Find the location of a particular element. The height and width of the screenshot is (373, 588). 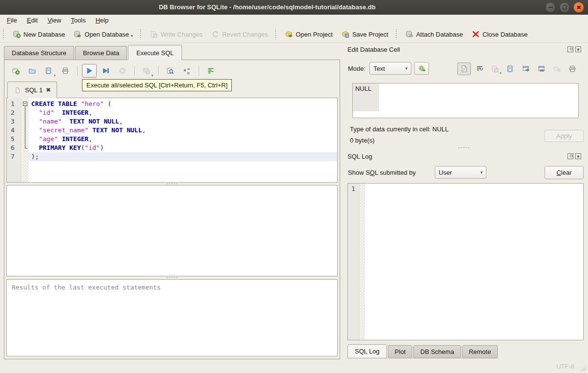

cell-editor: NULL is located at coordinates (466, 101).